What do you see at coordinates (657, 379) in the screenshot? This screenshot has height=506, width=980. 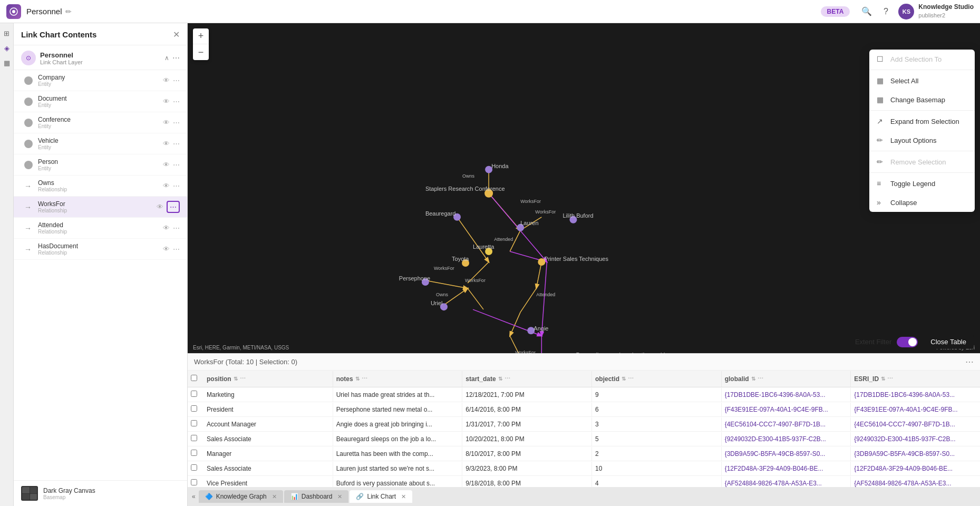 I see `col-objectid: objectid ⇅ ⋯` at bounding box center [657, 379].